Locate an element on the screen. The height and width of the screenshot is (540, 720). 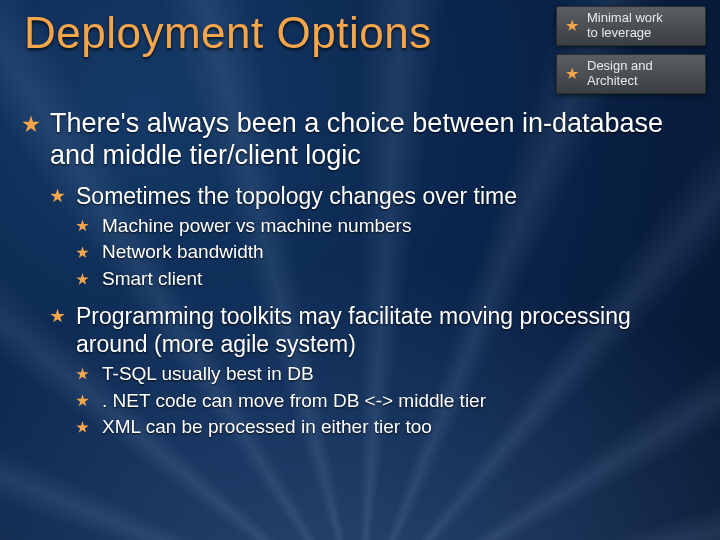
bullet-text: XML can be processed in either tier too is located at coordinates (267, 426).